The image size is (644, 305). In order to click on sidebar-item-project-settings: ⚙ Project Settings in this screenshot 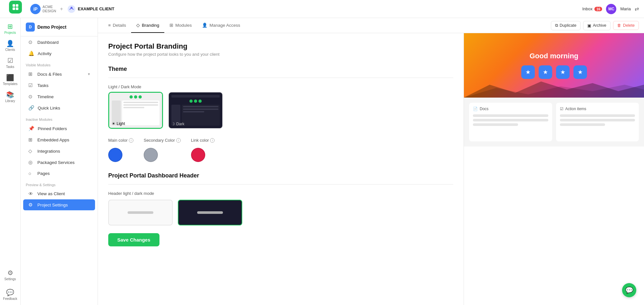, I will do `click(59, 205)`.